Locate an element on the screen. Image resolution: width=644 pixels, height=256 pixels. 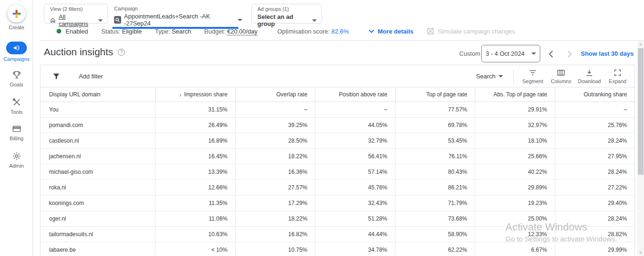
campaign-selector-value: AppointmentLeads+Search -AK -27Sep24 is located at coordinates (178, 20).